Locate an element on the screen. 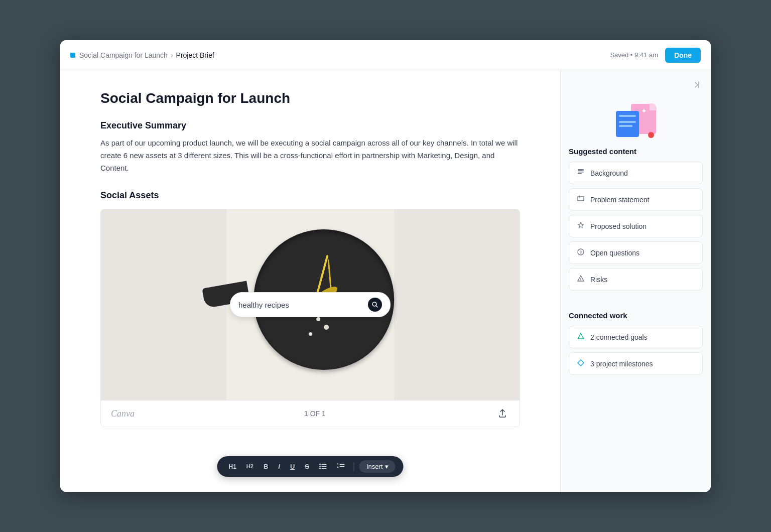 The width and height of the screenshot is (771, 532). search-icon is located at coordinates (375, 305).